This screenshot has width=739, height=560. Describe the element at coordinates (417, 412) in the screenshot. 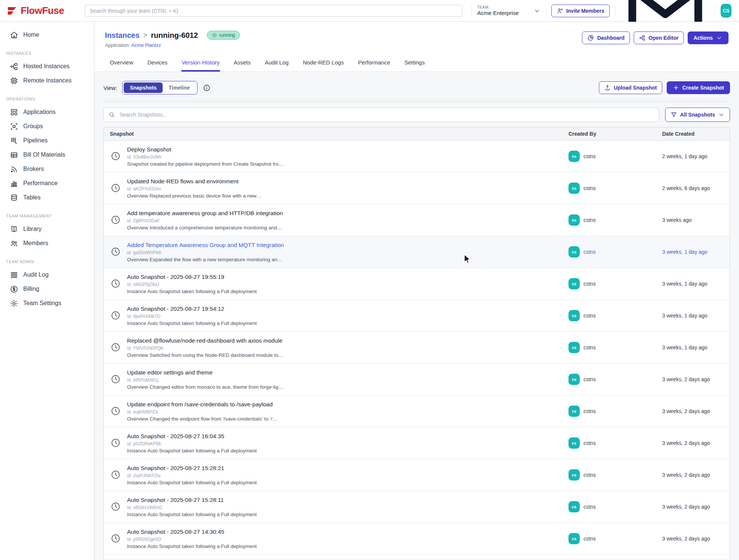

I see `snapshot-row: Update endpoint from /save-credentials t…` at that location.